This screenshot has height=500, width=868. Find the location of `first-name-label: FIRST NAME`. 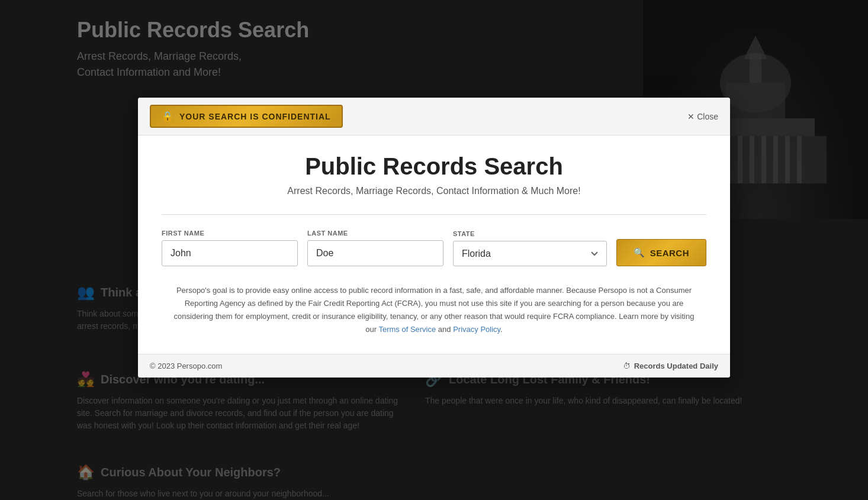

first-name-label: FIRST NAME is located at coordinates (230, 233).